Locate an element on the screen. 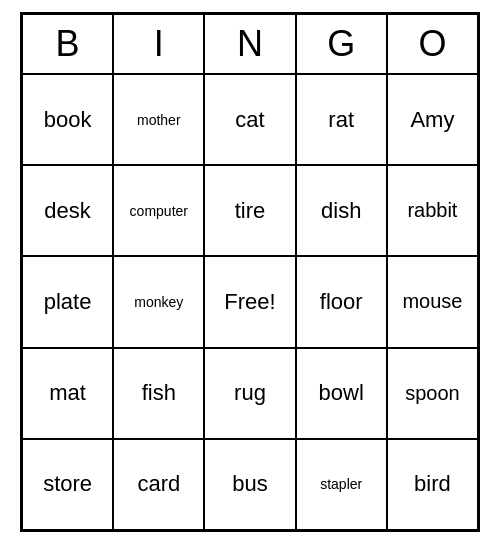 The image size is (500, 544). cell-0-3: rat is located at coordinates (342, 120).